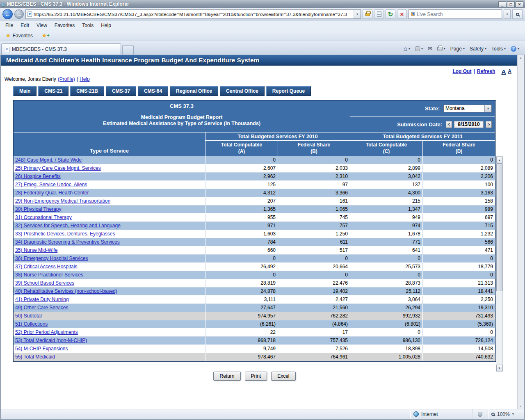 The height and width of the screenshot is (420, 525). Describe the element at coordinates (256, 376) in the screenshot. I see `print-action-button: Print` at that location.